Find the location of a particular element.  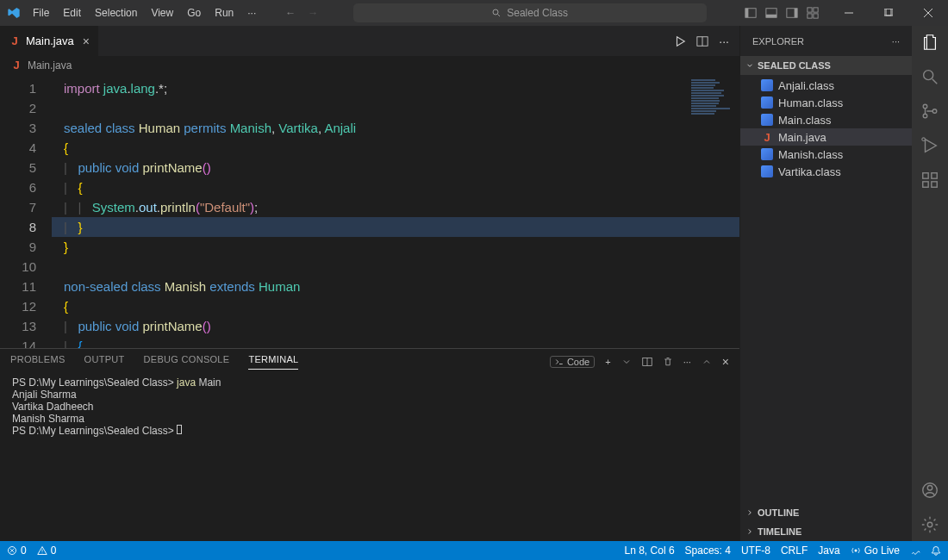

layout-right-icon is located at coordinates (792, 13).